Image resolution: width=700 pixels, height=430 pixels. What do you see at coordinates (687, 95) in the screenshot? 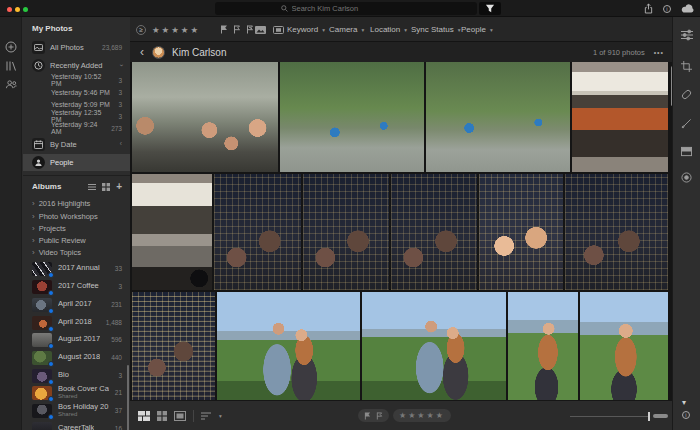
I see `healing-brush-icon` at bounding box center [687, 95].